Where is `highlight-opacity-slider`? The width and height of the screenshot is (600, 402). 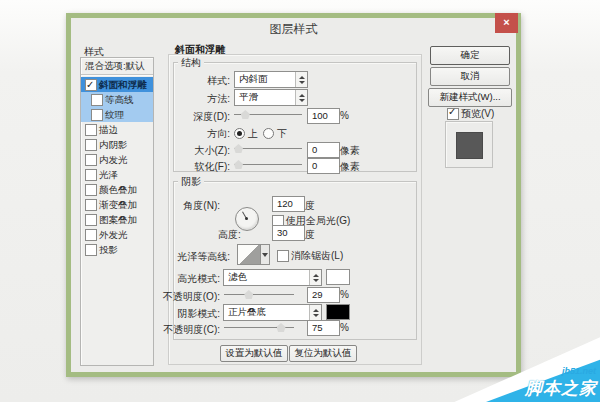 highlight-opacity-slider is located at coordinates (259, 294).